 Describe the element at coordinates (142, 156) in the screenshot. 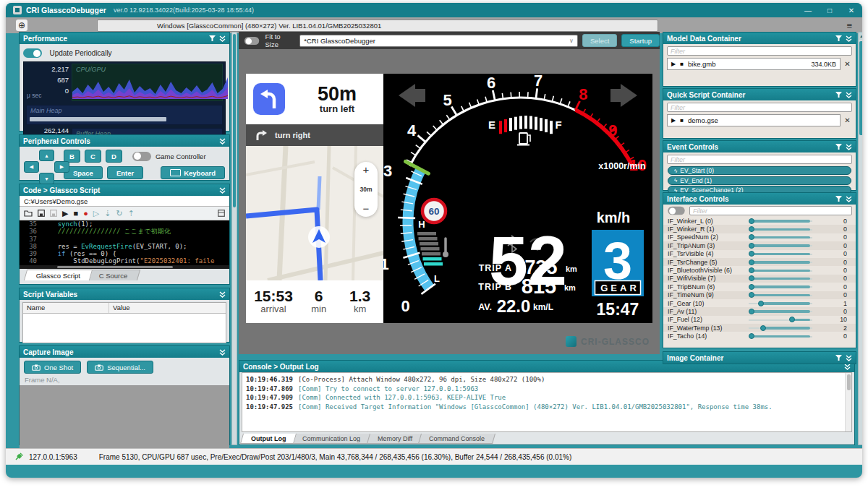

I see `game-controller-toggle` at that location.